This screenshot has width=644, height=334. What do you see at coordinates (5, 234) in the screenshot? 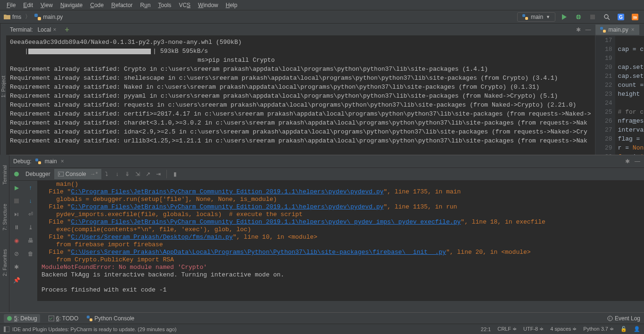
I see `left-tool-stripe-lower: Terminal 7: Structure 2: Favorites` at bounding box center [5, 234].